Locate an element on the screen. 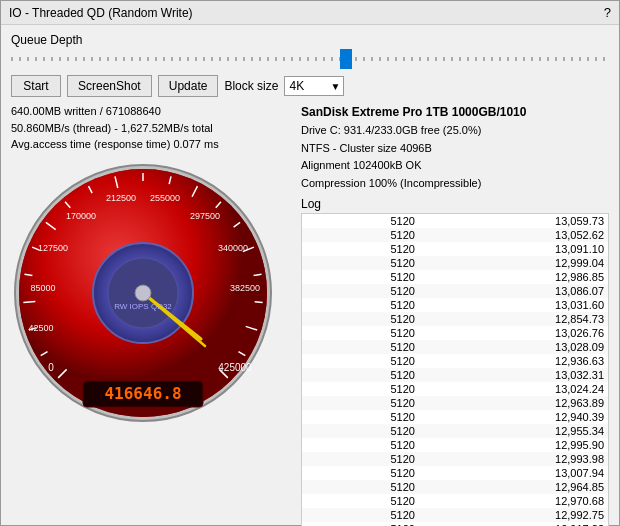 The height and width of the screenshot is (526, 620). table-row: 512013,026.76 is located at coordinates (455, 333).